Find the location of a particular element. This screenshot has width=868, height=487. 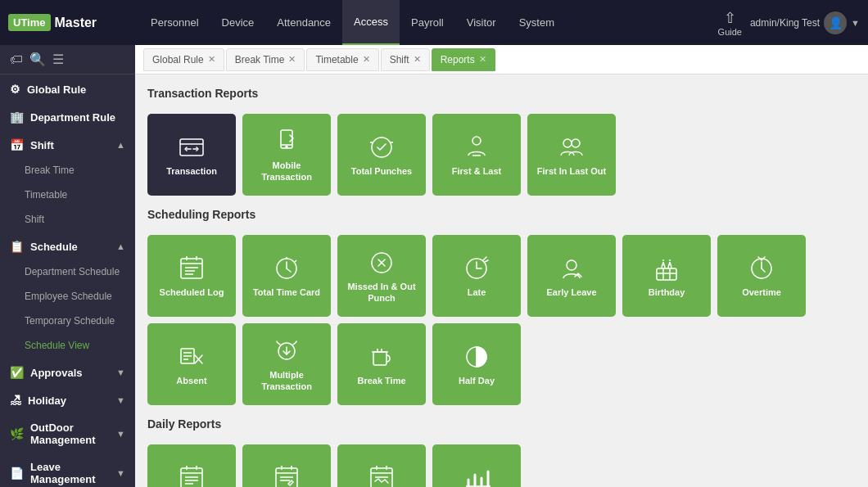

card-daily-status: Daily Status is located at coordinates (477, 466).